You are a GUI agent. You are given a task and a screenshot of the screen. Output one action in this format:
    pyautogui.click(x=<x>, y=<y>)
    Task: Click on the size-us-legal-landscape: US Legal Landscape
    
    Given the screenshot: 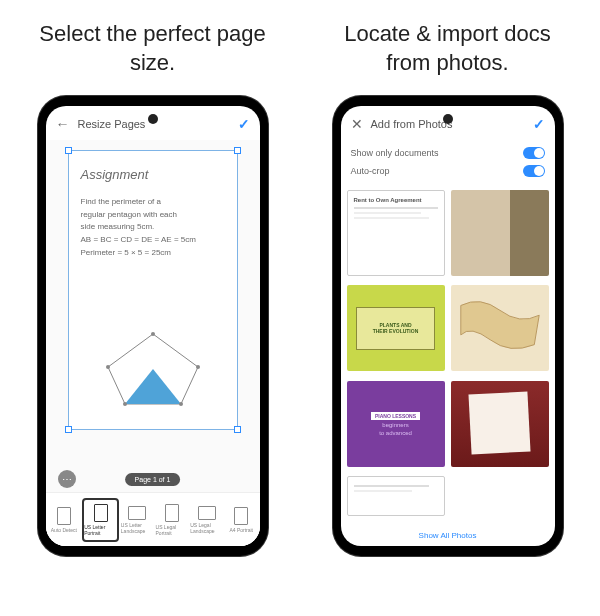 What is the action you would take?
    pyautogui.click(x=206, y=520)
    